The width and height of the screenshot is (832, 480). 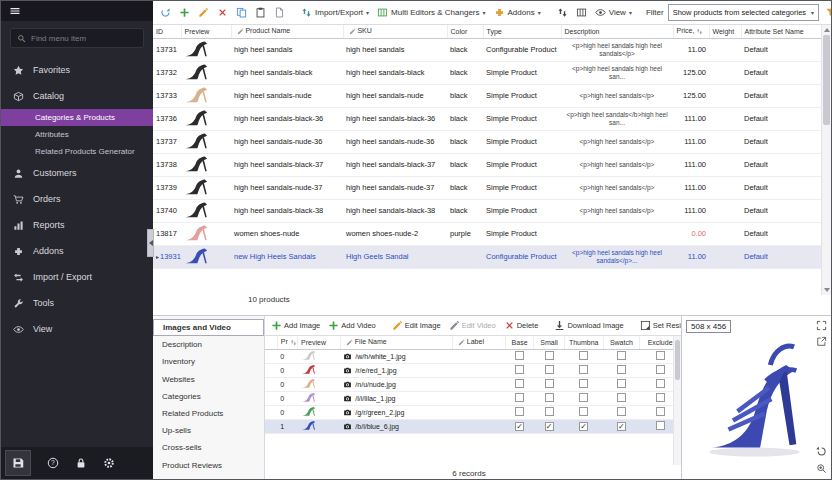 I want to click on sidebar-item-catalog: Catalog, so click(x=77, y=96).